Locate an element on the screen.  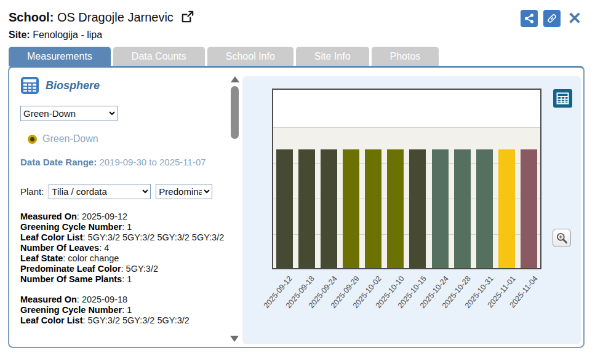
scroll-up-icon is located at coordinates (235, 79).